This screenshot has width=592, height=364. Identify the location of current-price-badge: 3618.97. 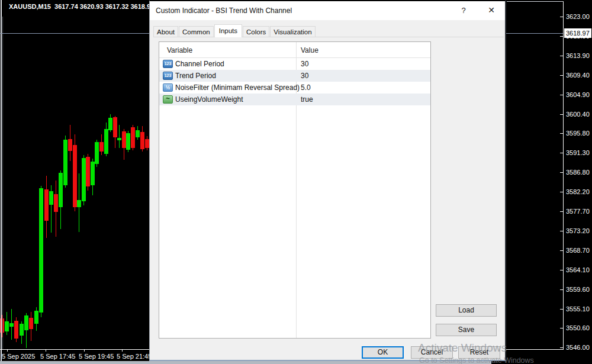
(578, 33).